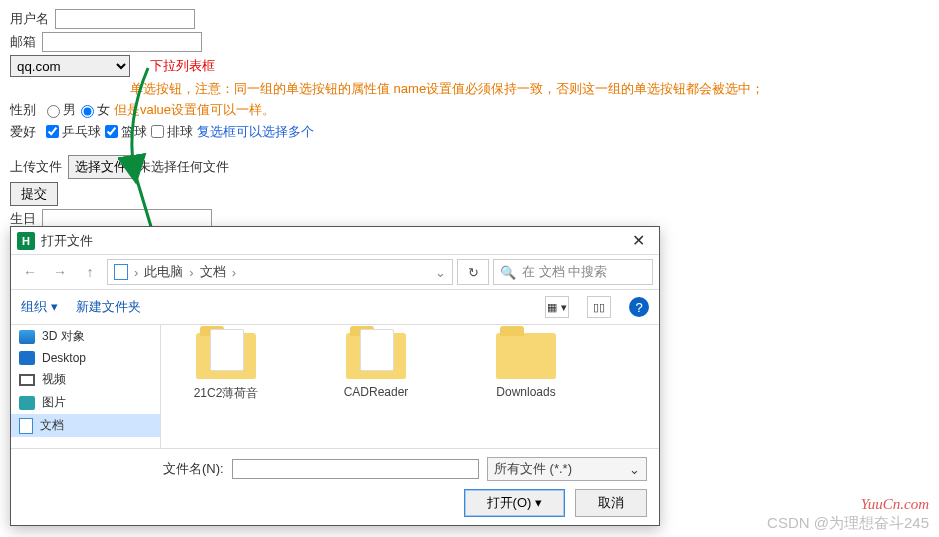  What do you see at coordinates (158, 132) in the screenshot?
I see `hobby-volleyball-check` at bounding box center [158, 132].